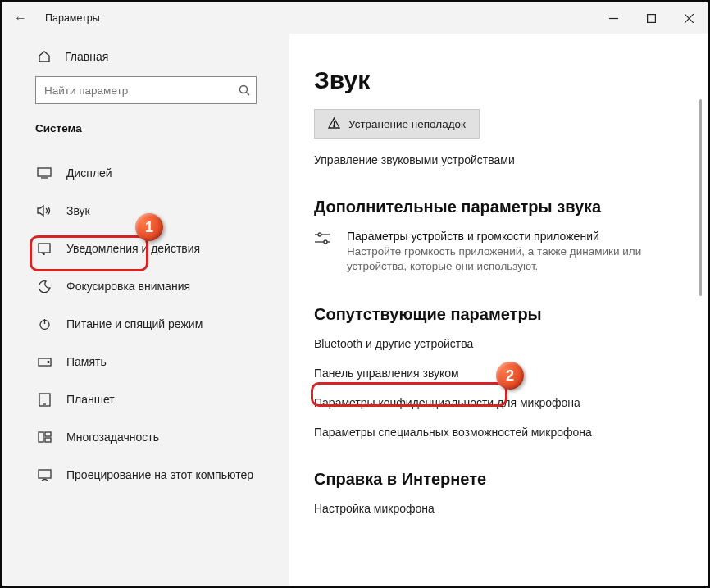 Image resolution: width=710 pixels, height=588 pixels. What do you see at coordinates (146, 90) in the screenshot?
I see `search-container` at bounding box center [146, 90].